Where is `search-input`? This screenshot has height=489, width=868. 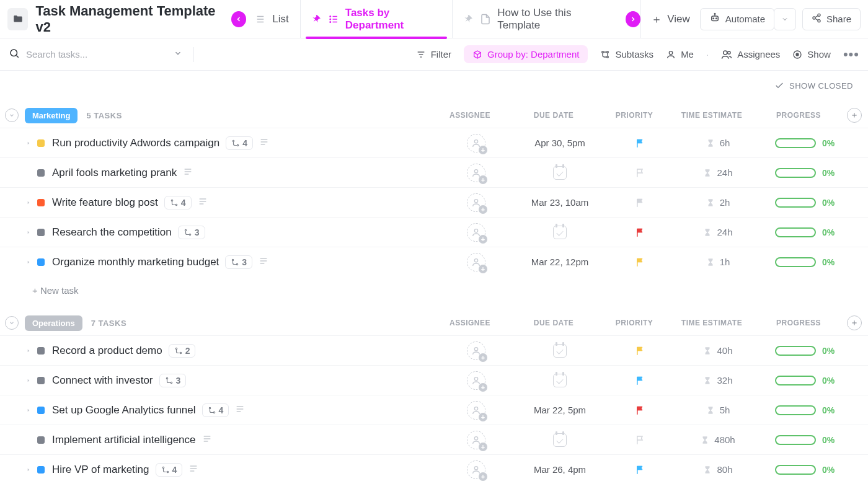 search-input is located at coordinates (88, 55).